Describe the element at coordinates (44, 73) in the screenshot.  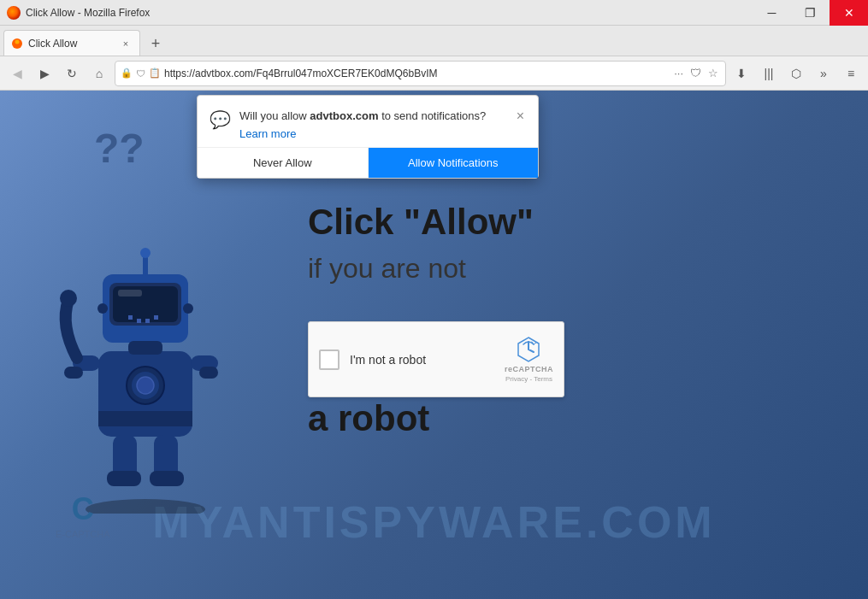
I see `forward-button: ▶` at that location.